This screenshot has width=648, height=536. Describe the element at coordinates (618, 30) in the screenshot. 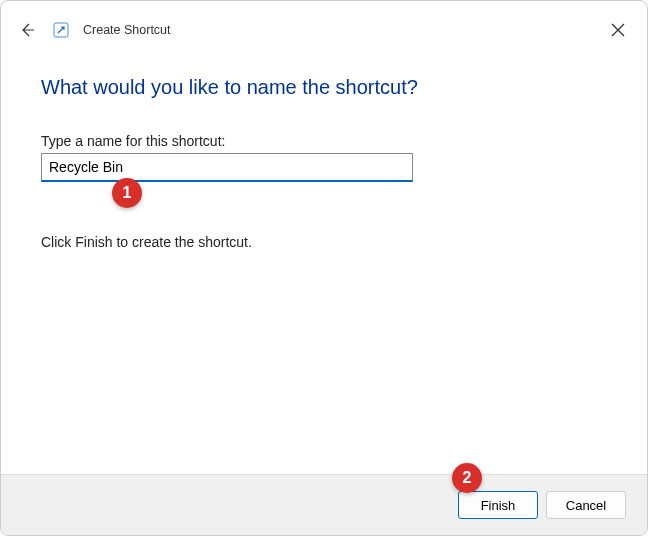

I see `close-icon` at that location.